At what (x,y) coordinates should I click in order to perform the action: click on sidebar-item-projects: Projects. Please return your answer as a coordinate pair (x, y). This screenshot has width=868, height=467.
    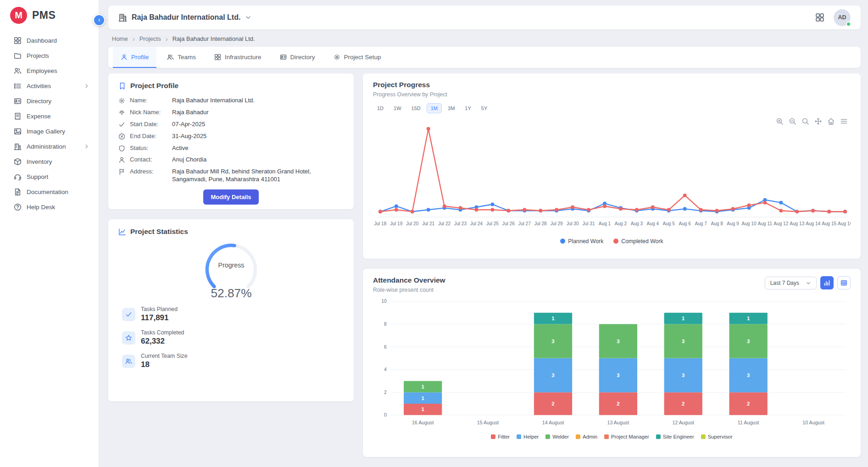
    Looking at the image, I should click on (50, 56).